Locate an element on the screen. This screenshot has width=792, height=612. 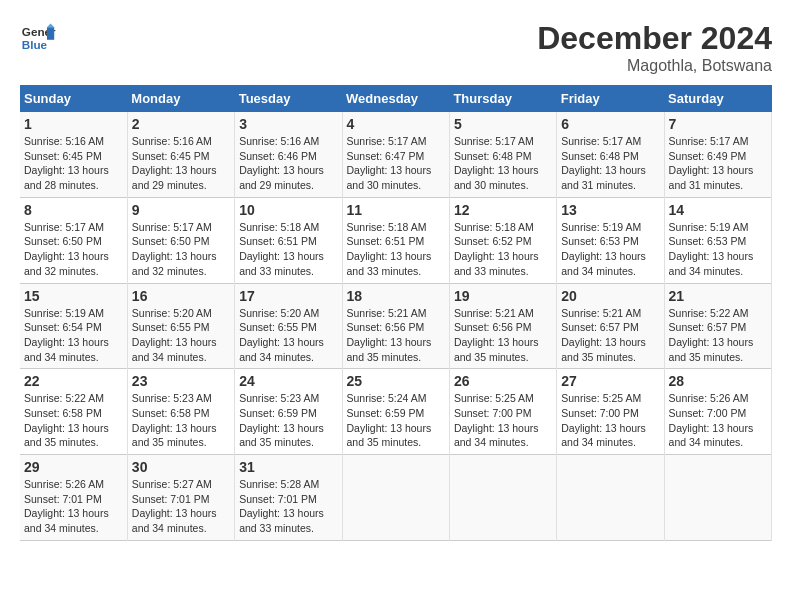
calendar-week-row: 29 Sunrise: 5:26 AM Sunset: 7:01 PM Dayl… is located at coordinates (396, 498).